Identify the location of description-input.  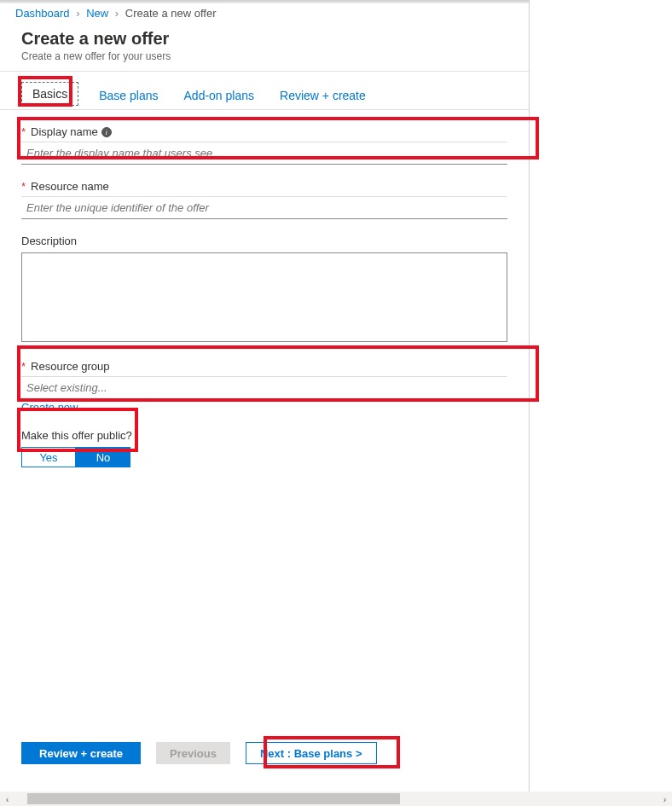
(264, 297).